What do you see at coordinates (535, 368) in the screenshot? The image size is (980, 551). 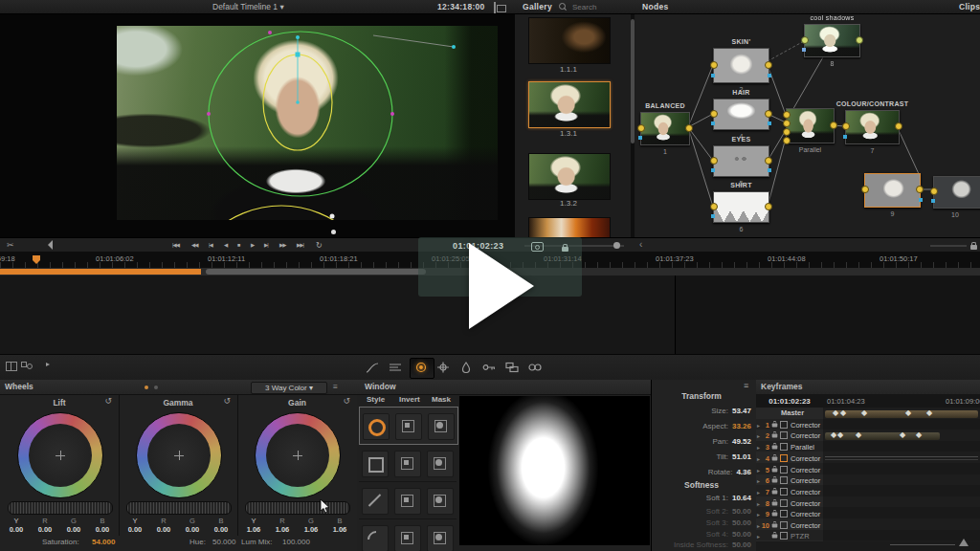 I see `stereo-3d-icon` at bounding box center [535, 368].